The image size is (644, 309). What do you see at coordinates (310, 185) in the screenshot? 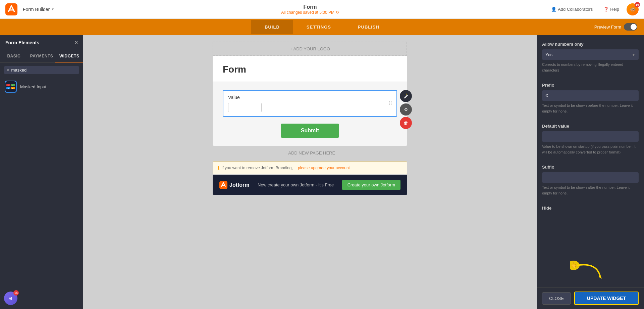
I see `branding-bar: Jotform Now create your own Jotform - It…` at bounding box center [310, 185].